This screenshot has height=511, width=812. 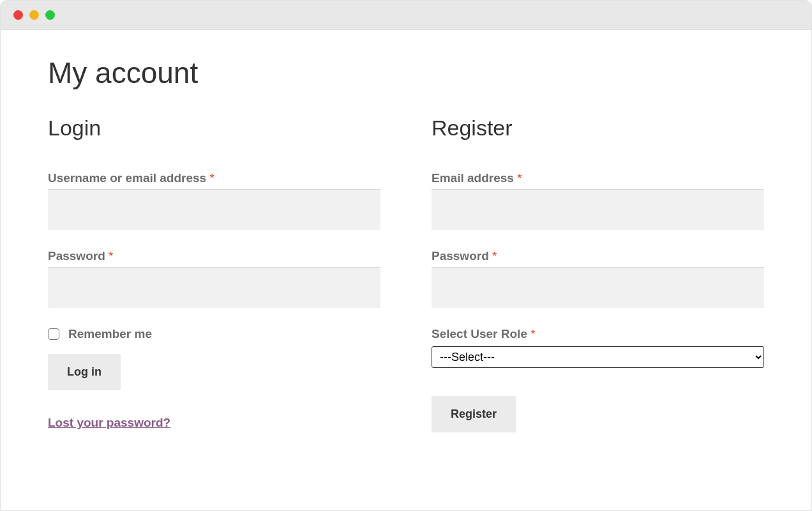 What do you see at coordinates (54, 334) in the screenshot?
I see `remember-me-checkbox` at bounding box center [54, 334].